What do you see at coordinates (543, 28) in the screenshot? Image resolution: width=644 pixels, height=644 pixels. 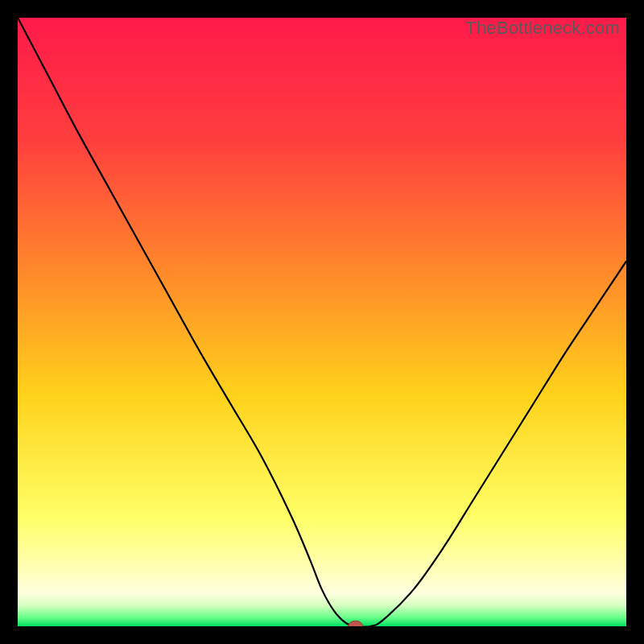 I see `watermark-text: TheBottleneck.com` at bounding box center [543, 28].